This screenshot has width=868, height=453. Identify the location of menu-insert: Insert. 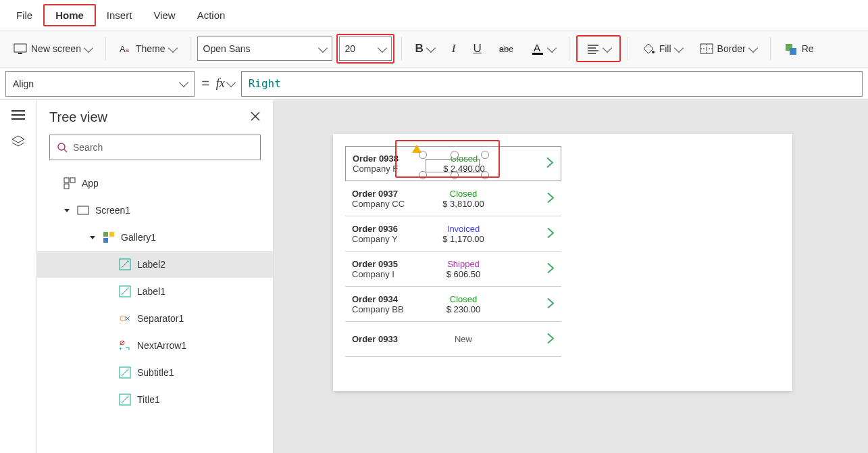
(120, 15).